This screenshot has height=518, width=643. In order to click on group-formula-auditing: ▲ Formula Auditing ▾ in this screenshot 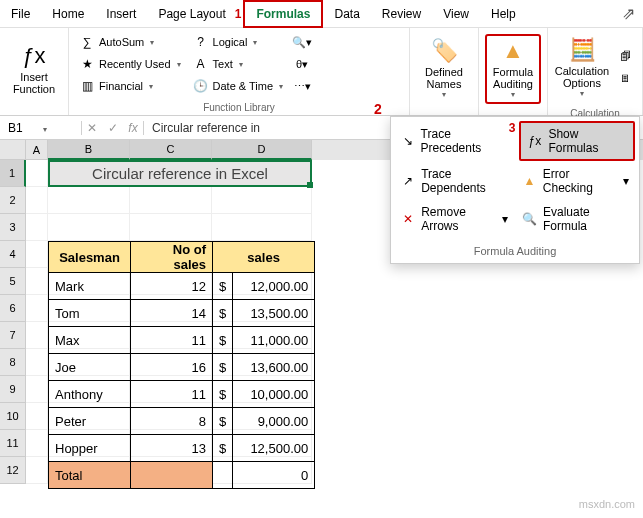, I will do `click(514, 72)`.